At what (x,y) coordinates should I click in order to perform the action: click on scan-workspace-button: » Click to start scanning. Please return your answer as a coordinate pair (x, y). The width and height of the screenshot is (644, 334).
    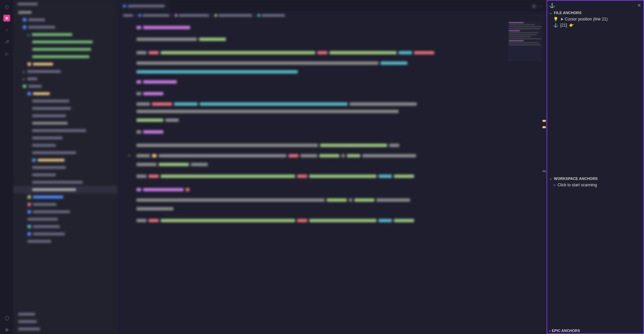
    Looking at the image, I should click on (595, 185).